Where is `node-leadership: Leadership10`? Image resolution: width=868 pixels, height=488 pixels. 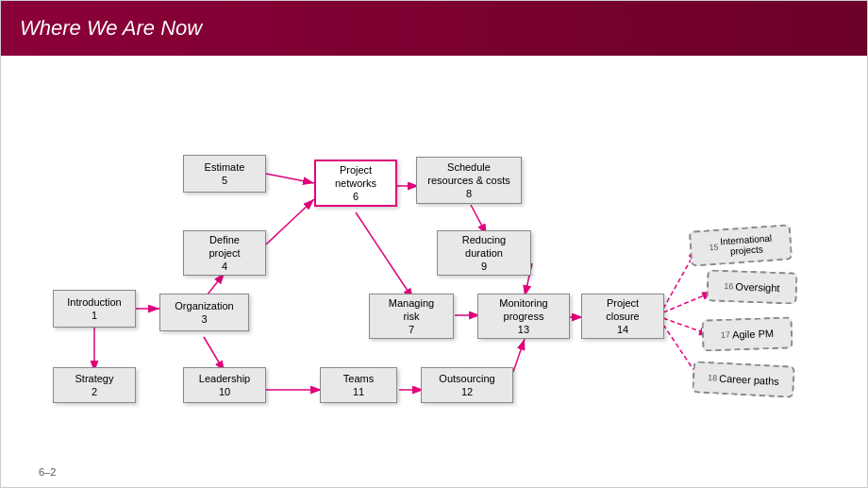
node-leadership: Leadership10 is located at coordinates (225, 385).